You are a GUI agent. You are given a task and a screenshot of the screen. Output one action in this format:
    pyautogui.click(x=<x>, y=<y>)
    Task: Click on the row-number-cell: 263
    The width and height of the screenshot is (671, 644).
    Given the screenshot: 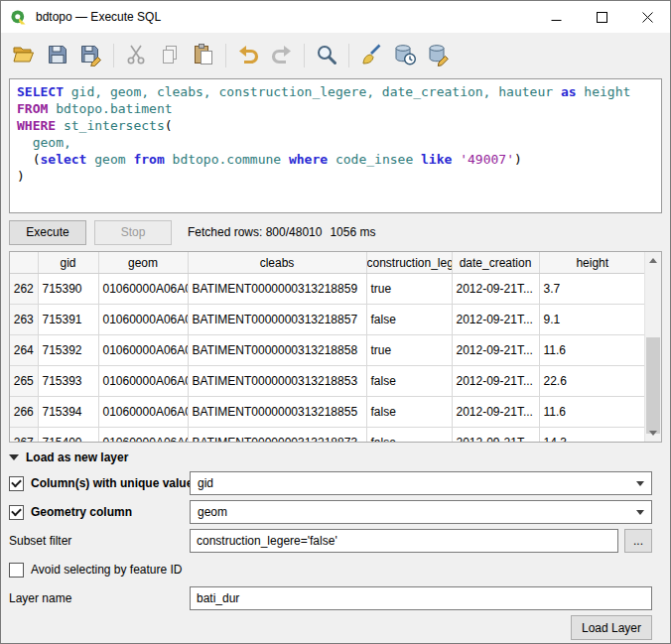 What is the action you would take?
    pyautogui.click(x=24, y=320)
    